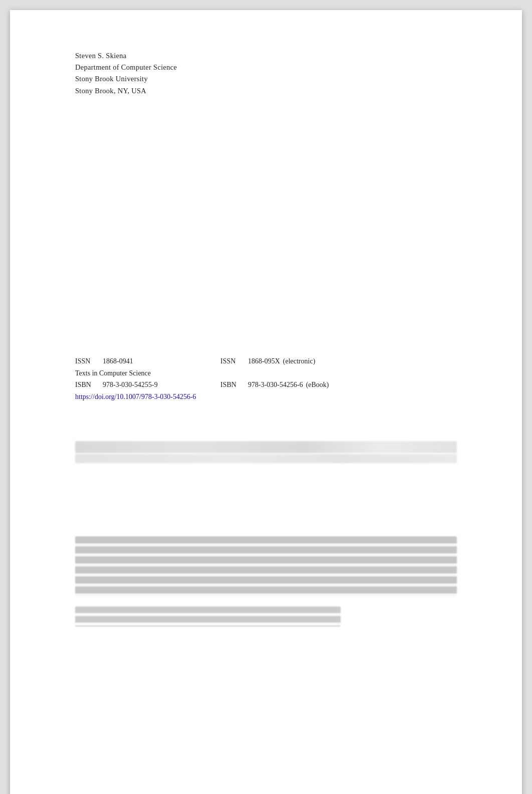  Describe the element at coordinates (89, 361) in the screenshot. I see `issn-print-label: ISSN` at that location.